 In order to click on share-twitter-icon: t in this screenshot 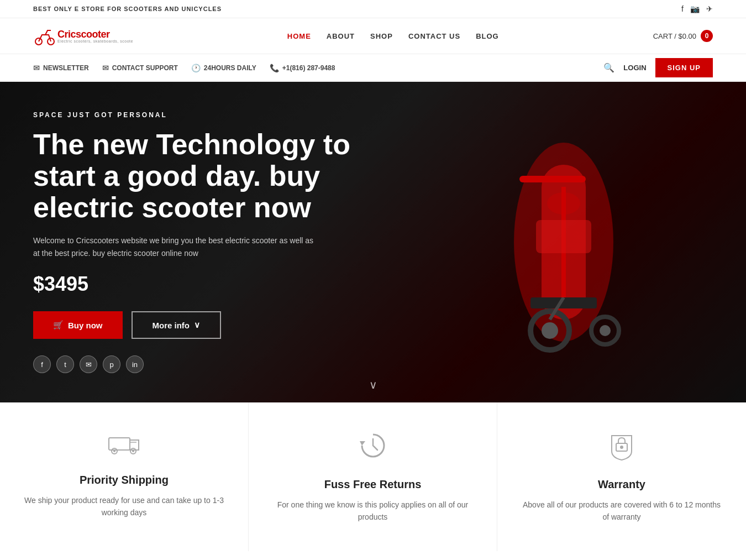, I will do `click(65, 364)`.